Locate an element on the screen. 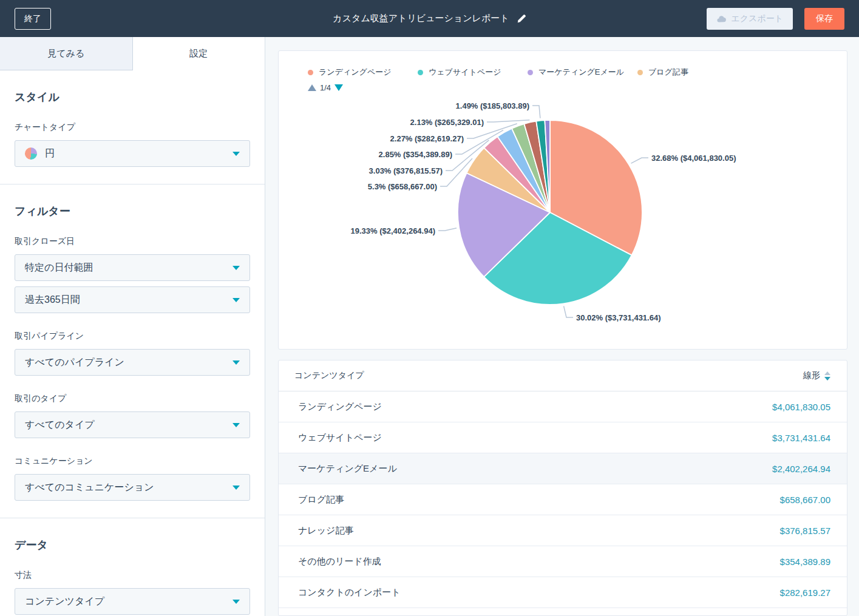 Image resolution: width=859 pixels, height=616 pixels. pie-callout-label: 2.85% ($354,389.89) is located at coordinates (415, 154).